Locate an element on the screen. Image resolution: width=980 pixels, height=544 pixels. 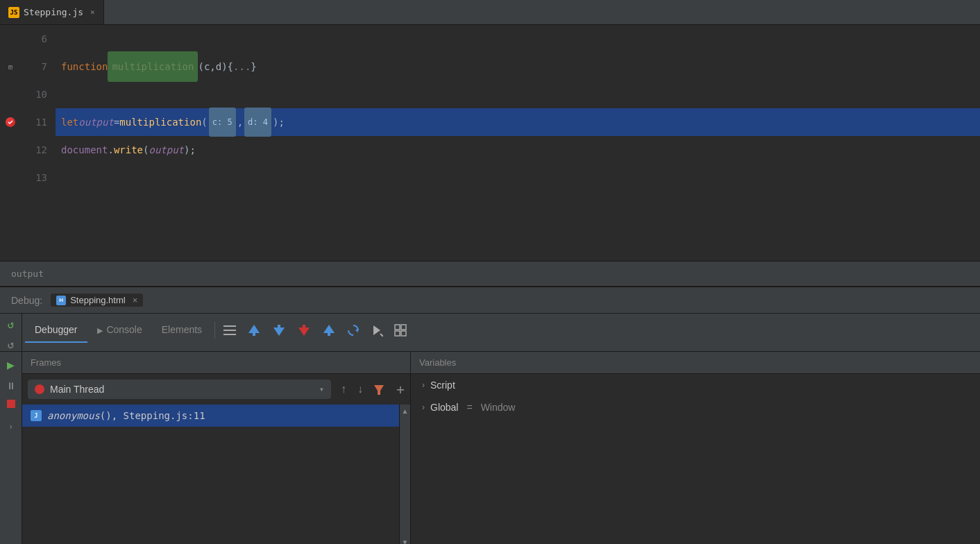
scroll-down-button: ▼ is located at coordinates (405, 541).